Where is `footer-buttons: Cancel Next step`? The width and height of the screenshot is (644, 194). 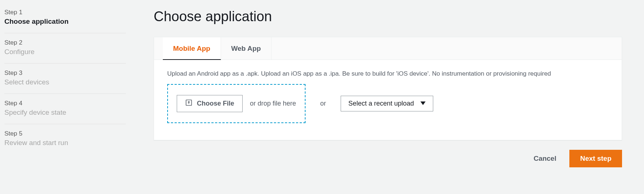 footer-buttons: Cancel Next step is located at coordinates (388, 159).